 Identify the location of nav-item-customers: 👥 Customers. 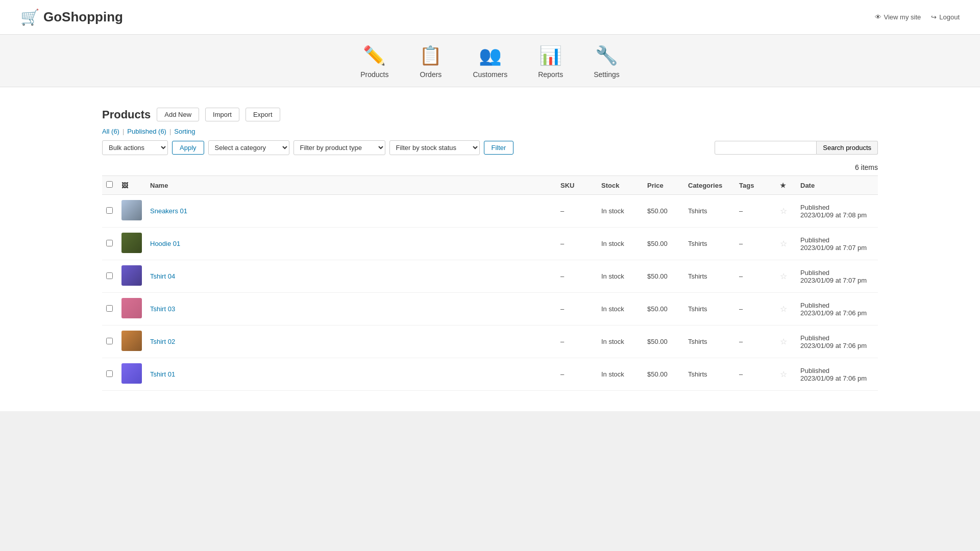
(490, 62).